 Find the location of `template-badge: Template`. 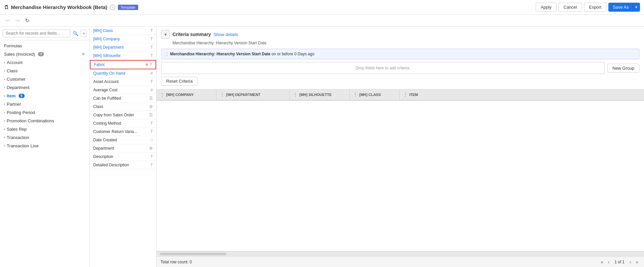

template-badge: Template is located at coordinates (128, 7).